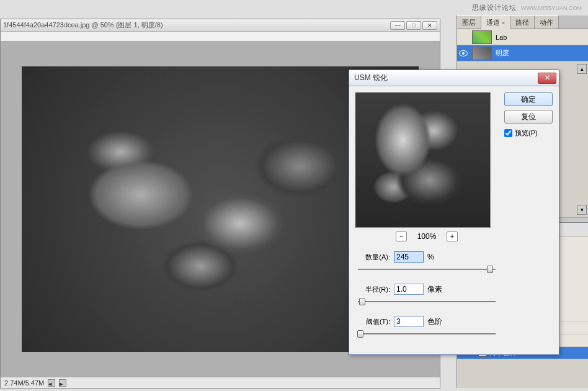 The height and width of the screenshot is (391, 588). I want to click on ruler-top, so click(220, 37).